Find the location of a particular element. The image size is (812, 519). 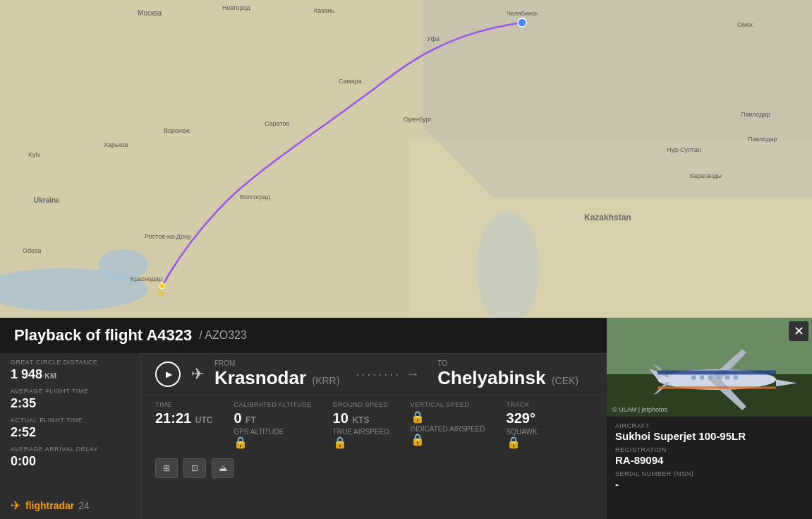

svg-text: Волгоград is located at coordinates (255, 197).